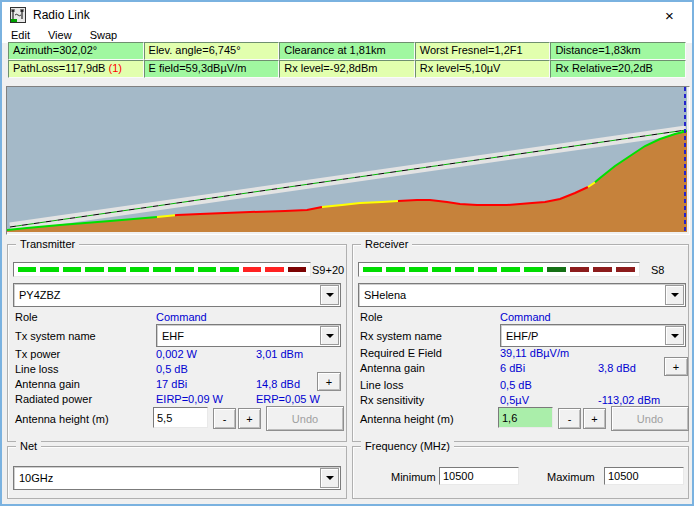 This screenshot has height=506, width=694. What do you see at coordinates (40, 295) in the screenshot?
I see `tx-station-value: PY4ZBZ` at bounding box center [40, 295].